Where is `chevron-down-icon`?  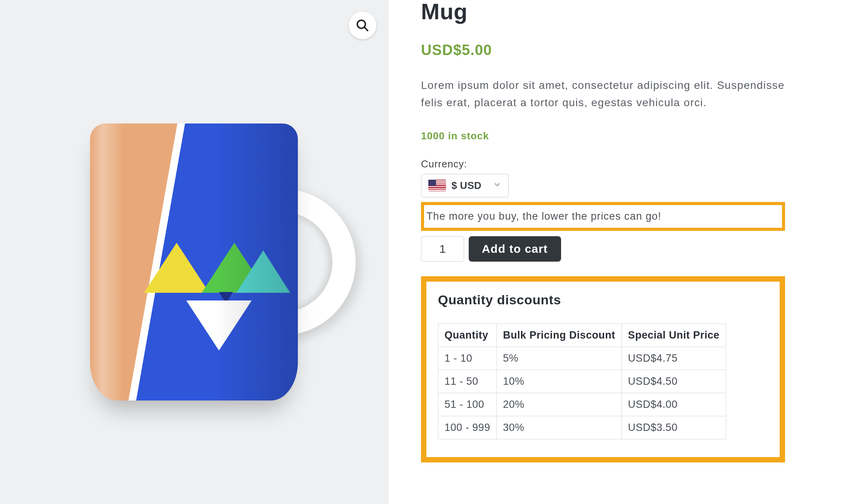 chevron-down-icon is located at coordinates (497, 185).